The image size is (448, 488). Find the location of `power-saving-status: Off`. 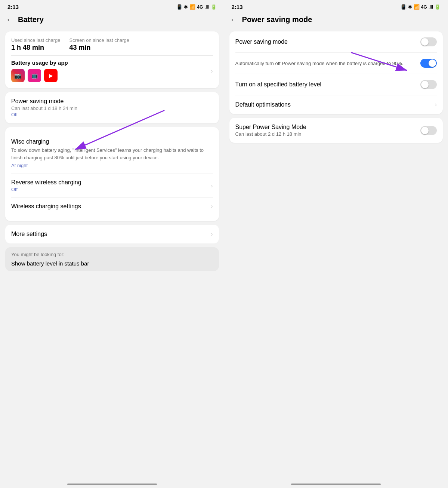

power-saving-status: Off is located at coordinates (112, 114).